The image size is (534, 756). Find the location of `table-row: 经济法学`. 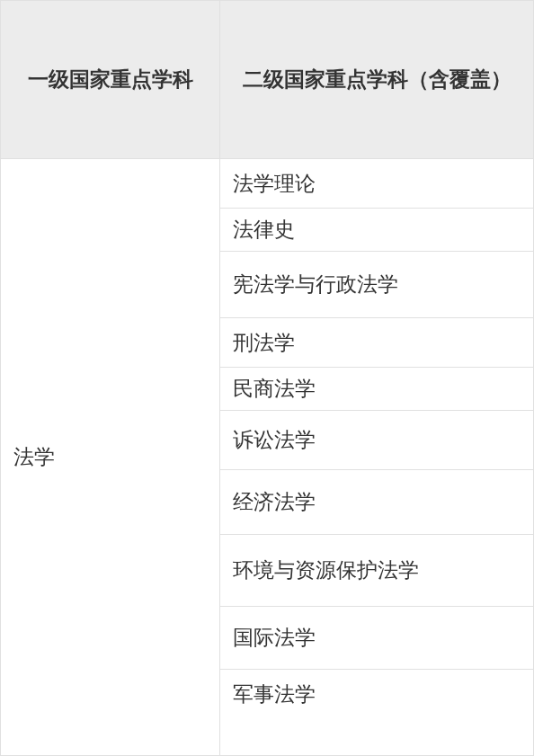

table-row: 经济法学 is located at coordinates (377, 502).